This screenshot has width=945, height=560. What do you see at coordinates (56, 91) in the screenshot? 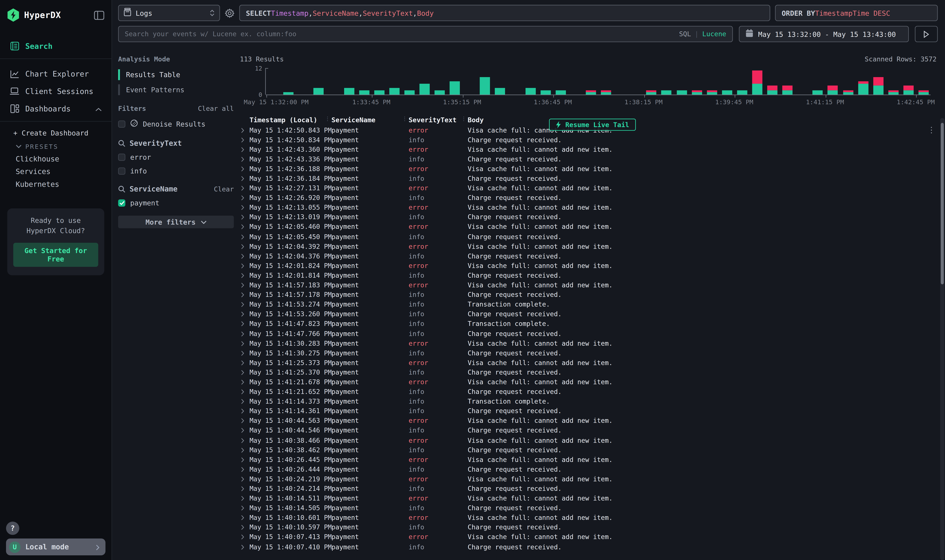
I see `sidebar-item-client-sessions: Client Sessions` at bounding box center [56, 91].